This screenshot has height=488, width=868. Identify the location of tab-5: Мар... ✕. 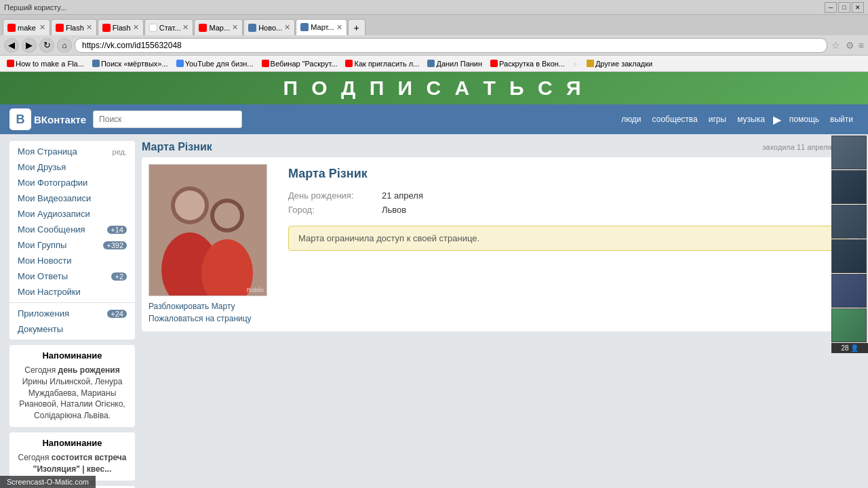
(218, 27).